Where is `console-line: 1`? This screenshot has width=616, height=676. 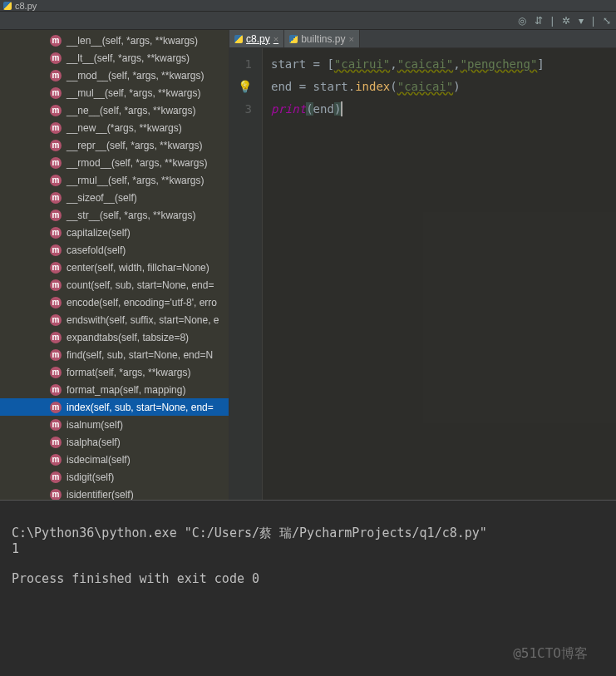
console-line: 1 is located at coordinates (15, 549).